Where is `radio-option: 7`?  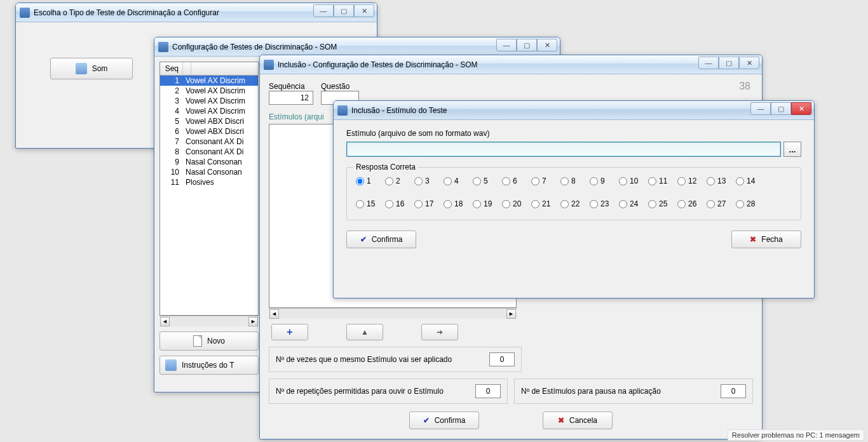 radio-option: 7 is located at coordinates (546, 181).